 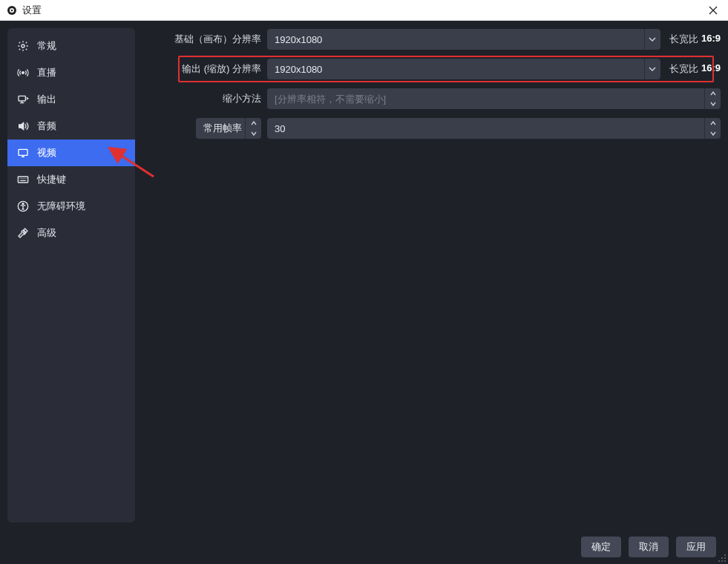 What do you see at coordinates (364, 10) in the screenshot?
I see `titlebar: 设置` at bounding box center [364, 10].